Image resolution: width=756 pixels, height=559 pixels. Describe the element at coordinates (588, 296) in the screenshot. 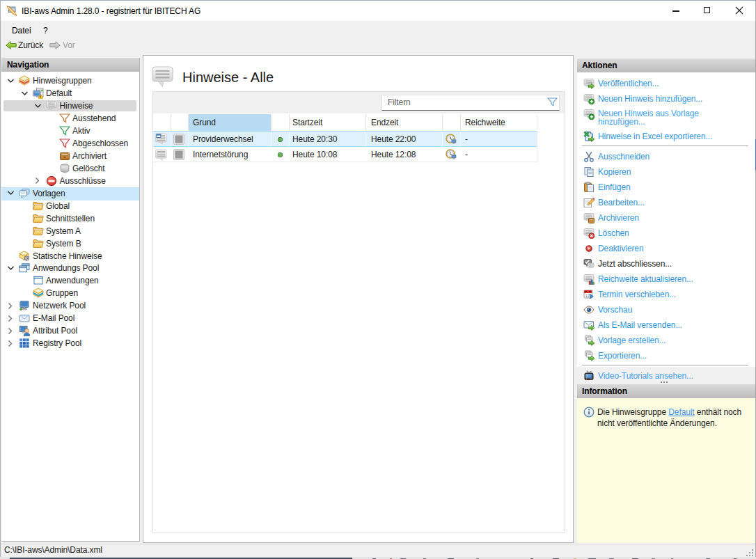

I see `svg-text: 17` at that location.